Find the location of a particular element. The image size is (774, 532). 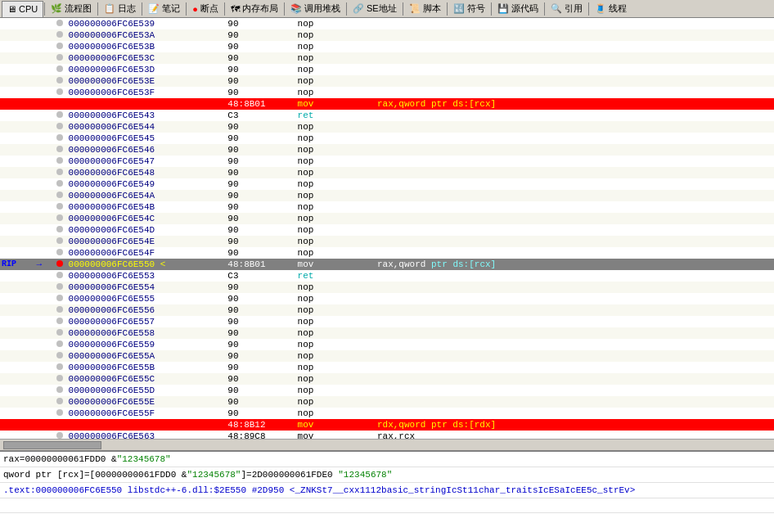

addr-cell: 000000006FC6E550 < is located at coordinates (147, 264).